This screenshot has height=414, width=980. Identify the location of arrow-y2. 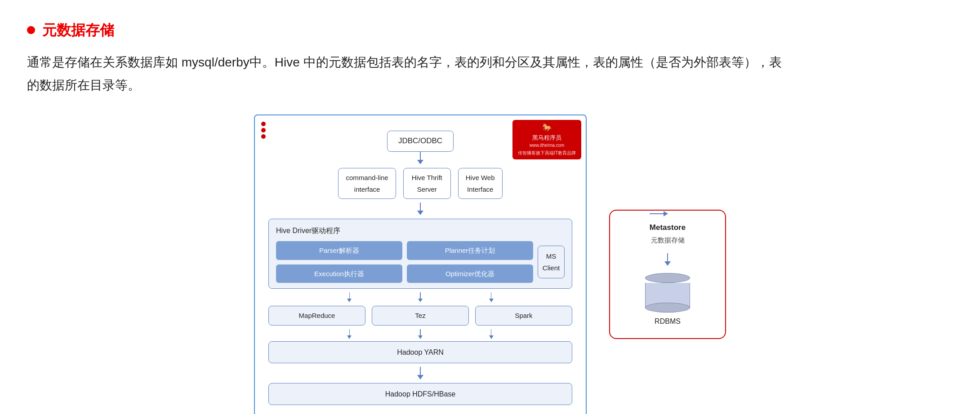
(420, 334).